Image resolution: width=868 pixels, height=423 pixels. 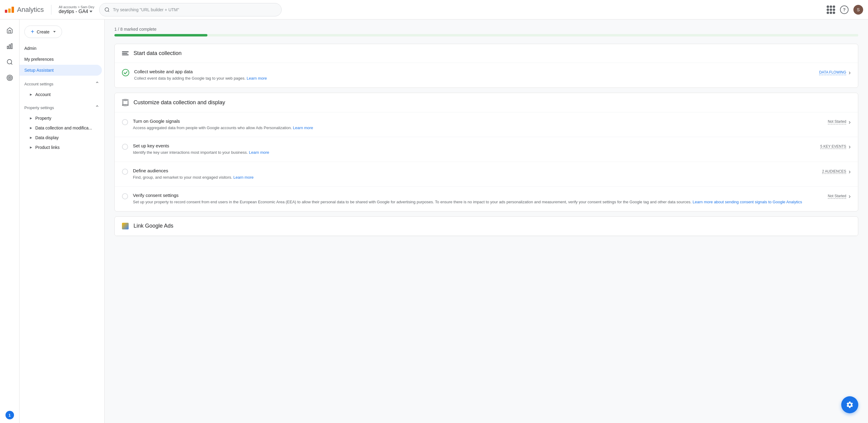 I want to click on help-icon: ?, so click(x=844, y=10).